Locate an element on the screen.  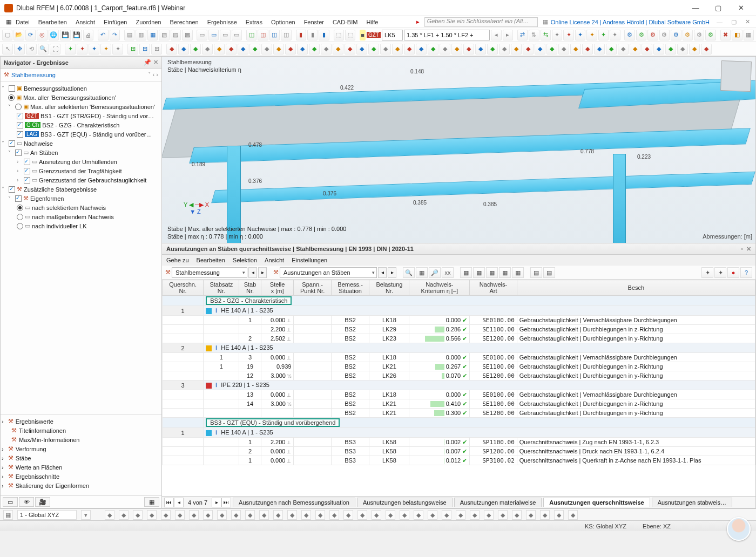
menu-datei: Datei is located at coordinates (23, 22).